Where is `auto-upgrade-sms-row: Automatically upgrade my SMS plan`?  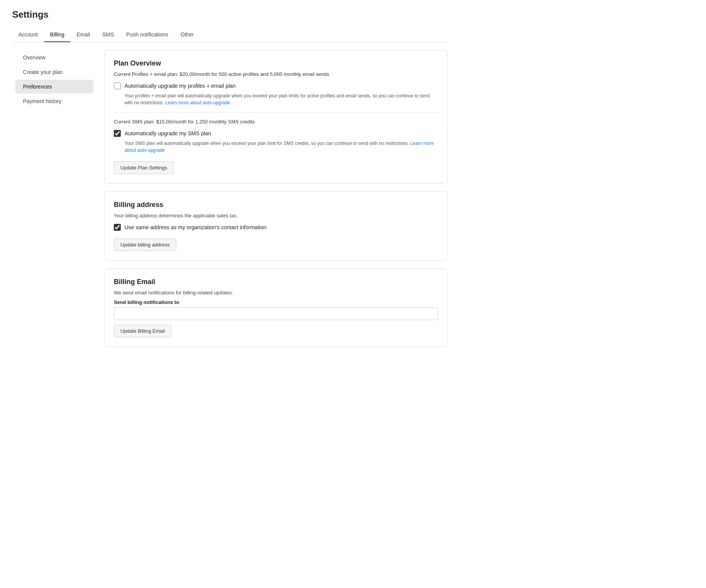
auto-upgrade-sms-row: Automatically upgrade my SMS plan is located at coordinates (276, 133).